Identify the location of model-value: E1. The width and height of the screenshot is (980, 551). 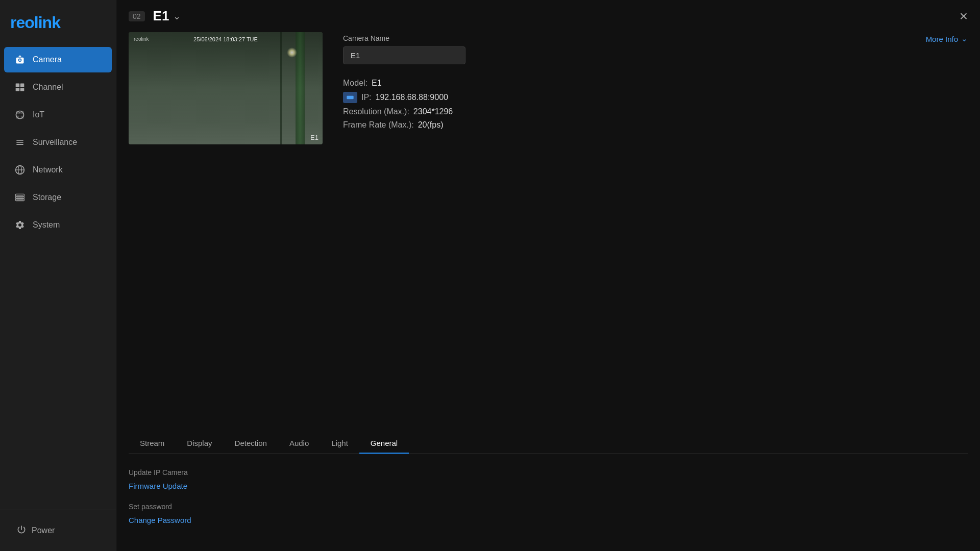
(377, 83).